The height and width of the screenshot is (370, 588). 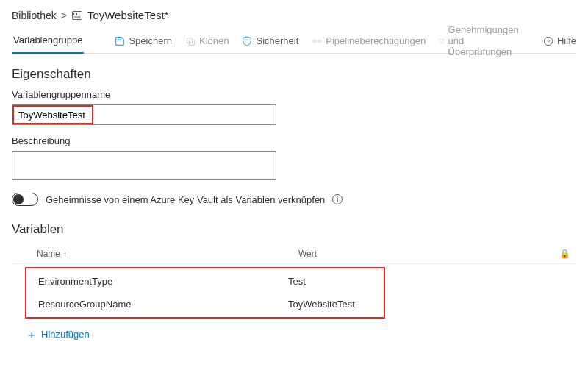 I want to click on col-value-label: Wert, so click(x=426, y=254).